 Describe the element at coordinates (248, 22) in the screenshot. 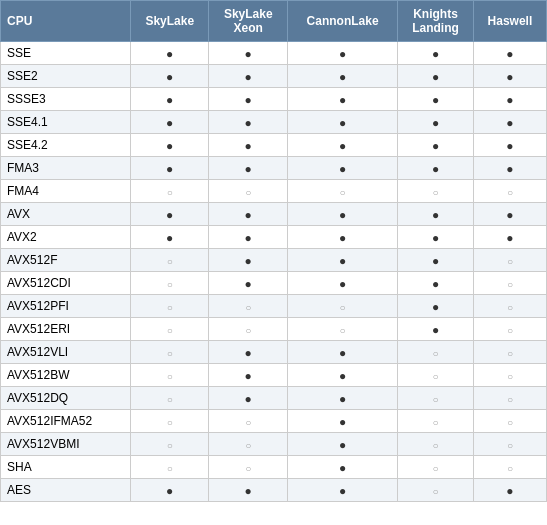

I see `skylake-xeon-header: SkyLakeXeon` at that location.